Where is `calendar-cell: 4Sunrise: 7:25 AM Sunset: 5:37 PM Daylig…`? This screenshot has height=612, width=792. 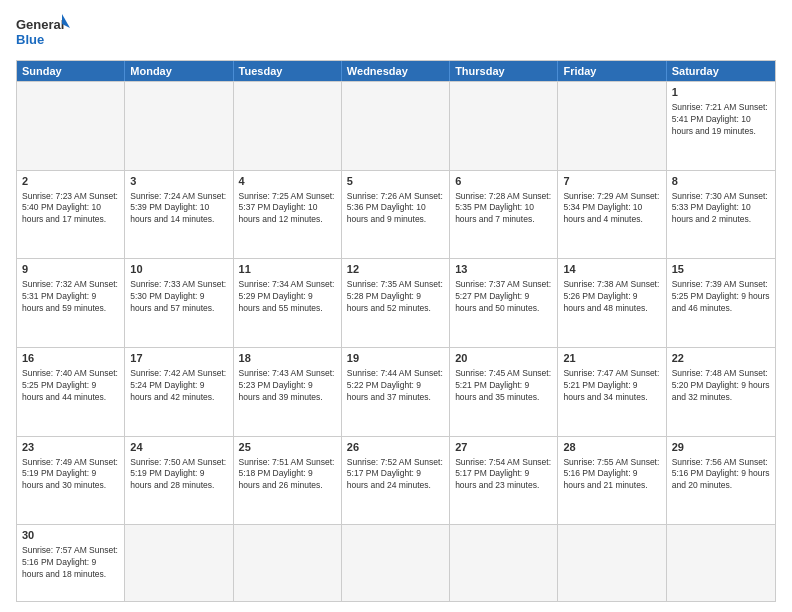
calendar-cell: 4Sunrise: 7:25 AM Sunset: 5:37 PM Daylig… is located at coordinates (288, 215).